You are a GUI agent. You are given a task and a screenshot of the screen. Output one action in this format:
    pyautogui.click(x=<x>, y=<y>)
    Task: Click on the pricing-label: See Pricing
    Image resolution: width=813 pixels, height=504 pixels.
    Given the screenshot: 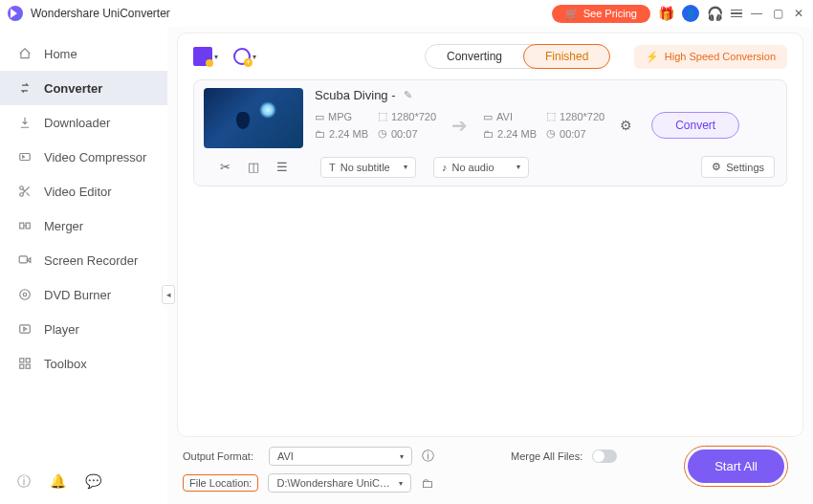 What is the action you would take?
    pyautogui.click(x=610, y=13)
    